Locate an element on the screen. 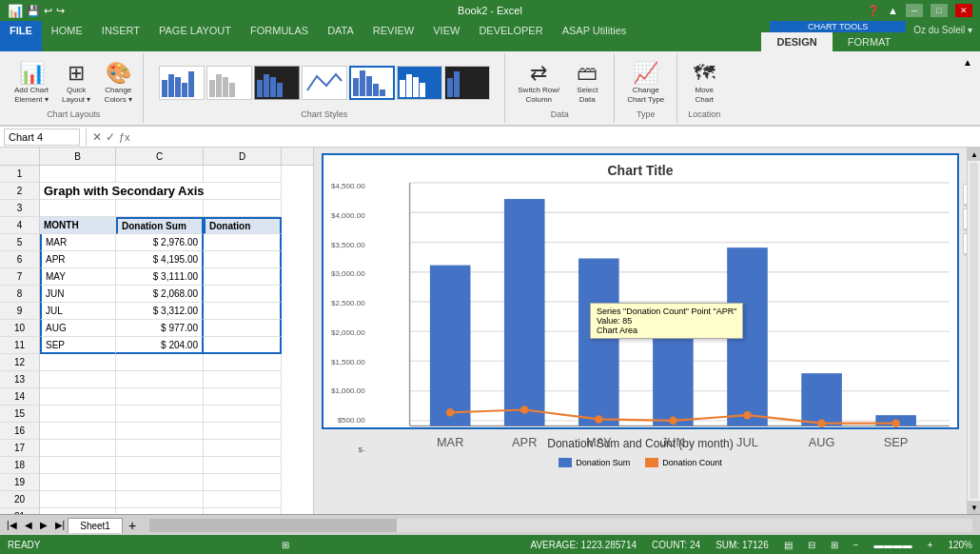 The width and height of the screenshot is (980, 554). cell-C1 is located at coordinates (160, 174).